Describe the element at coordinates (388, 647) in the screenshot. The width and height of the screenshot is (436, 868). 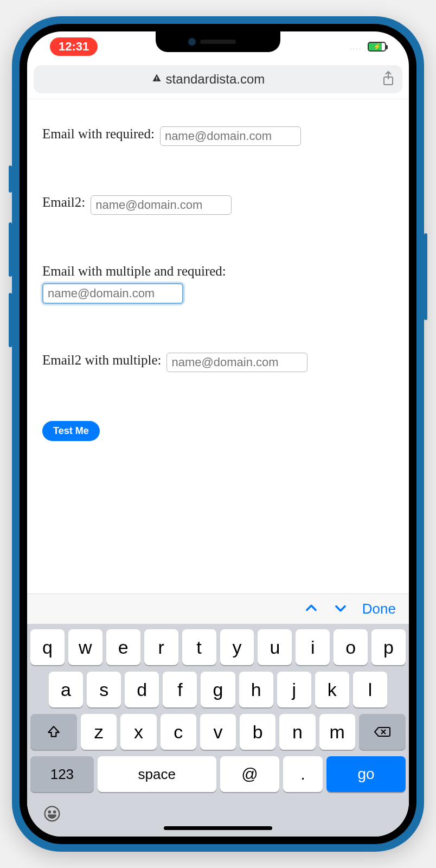
I see `key-p: p` at that location.